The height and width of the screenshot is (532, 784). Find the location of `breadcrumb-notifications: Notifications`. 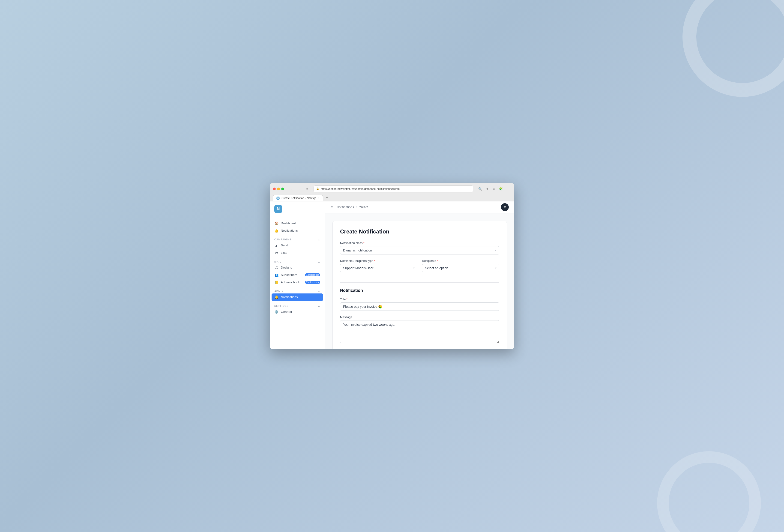

breadcrumb-notifications: Notifications is located at coordinates (345, 207).